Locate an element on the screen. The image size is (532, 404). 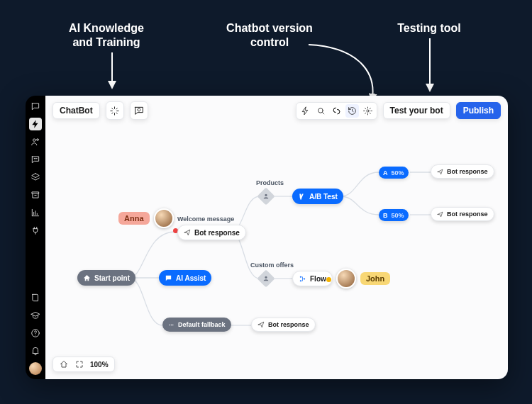
sidebar-book-icon is located at coordinates (35, 298).